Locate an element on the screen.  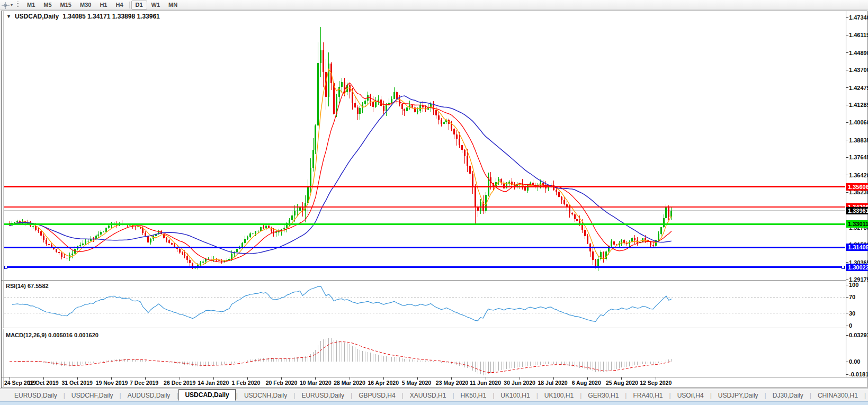
rsi-indicator-label: RSI(14) 67.5582 is located at coordinates (28, 286).